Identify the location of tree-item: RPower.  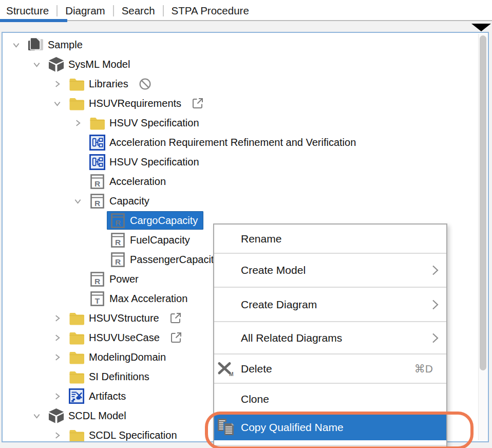
(115, 279).